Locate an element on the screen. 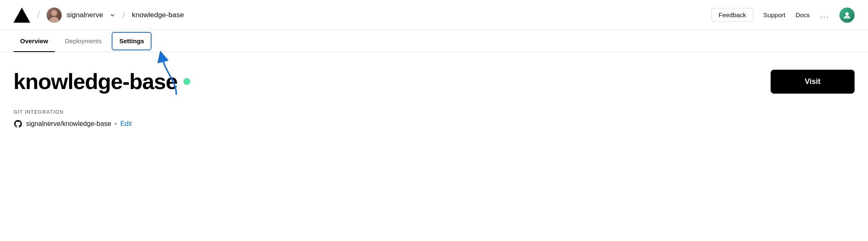 This screenshot has height=241, width=868. more-menu-button: ... is located at coordinates (824, 15).